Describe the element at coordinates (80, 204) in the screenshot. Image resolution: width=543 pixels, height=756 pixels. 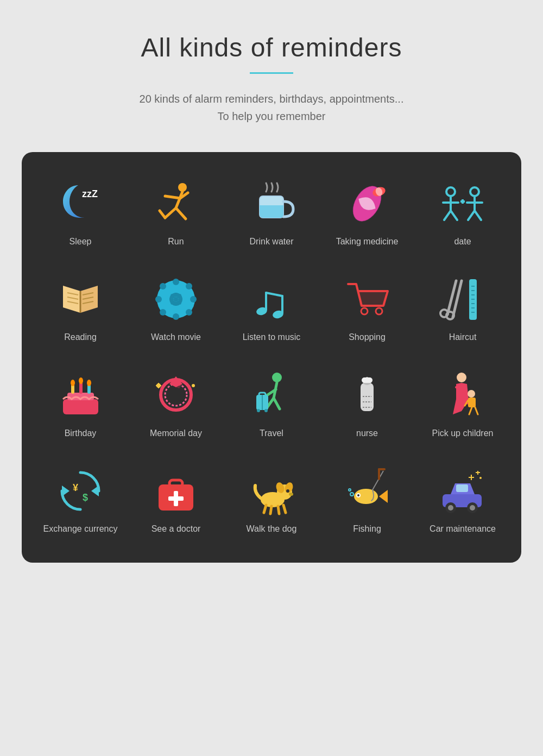
I see `sleep-icon: zzZ` at that location.